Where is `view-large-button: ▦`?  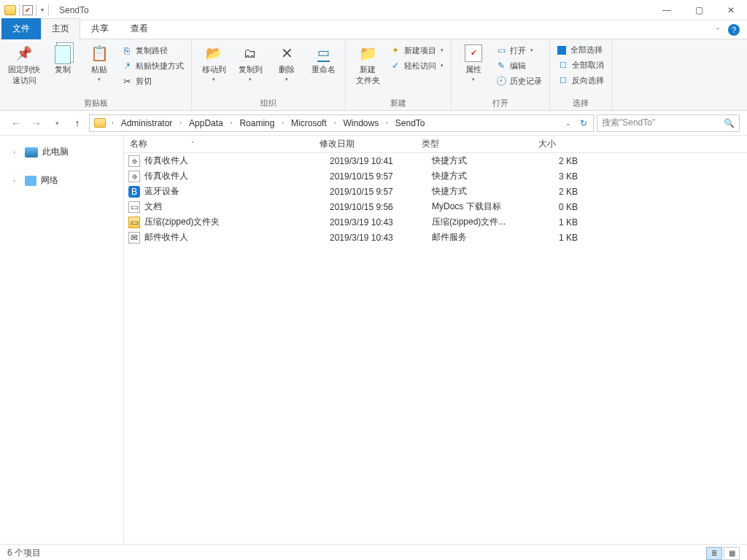
view-large-button: ▦ is located at coordinates (732, 553).